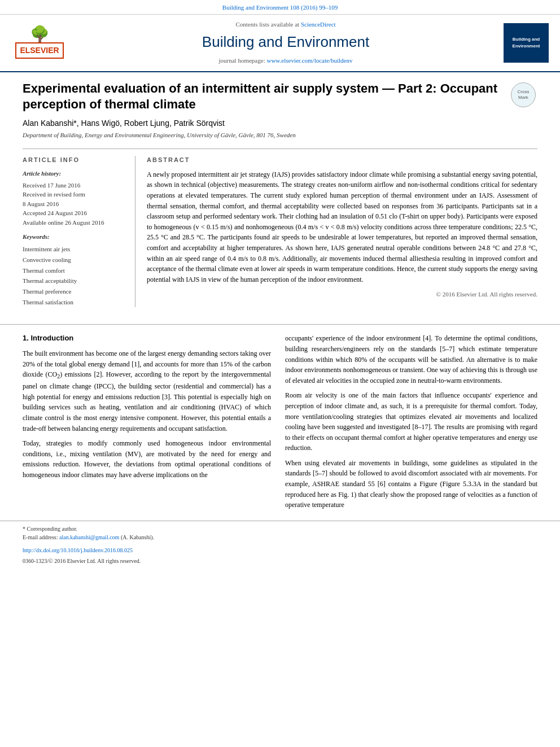 The width and height of the screenshot is (560, 747). I want to click on corresponding-footnote: * Corresponding author., so click(280, 528).